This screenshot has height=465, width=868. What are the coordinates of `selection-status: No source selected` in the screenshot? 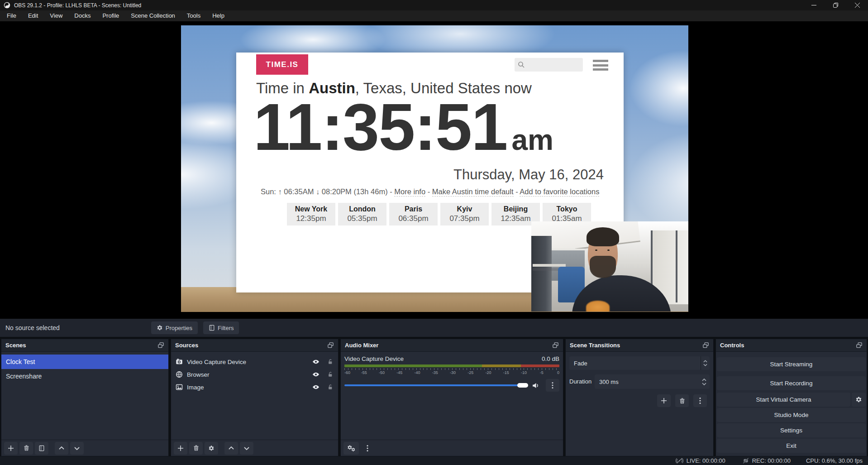 It's located at (33, 328).